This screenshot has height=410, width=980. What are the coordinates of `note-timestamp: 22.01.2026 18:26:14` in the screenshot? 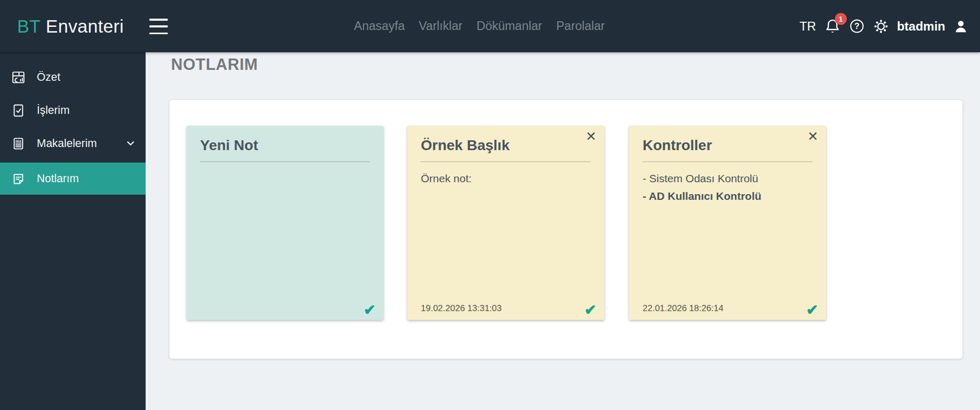 It's located at (683, 309).